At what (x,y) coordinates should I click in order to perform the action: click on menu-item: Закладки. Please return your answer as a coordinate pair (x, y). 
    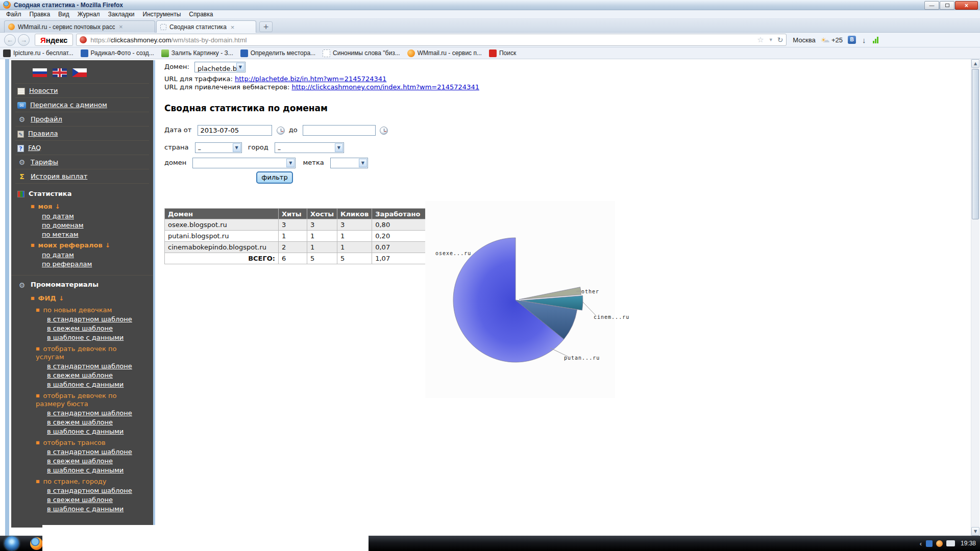
    Looking at the image, I should click on (121, 14).